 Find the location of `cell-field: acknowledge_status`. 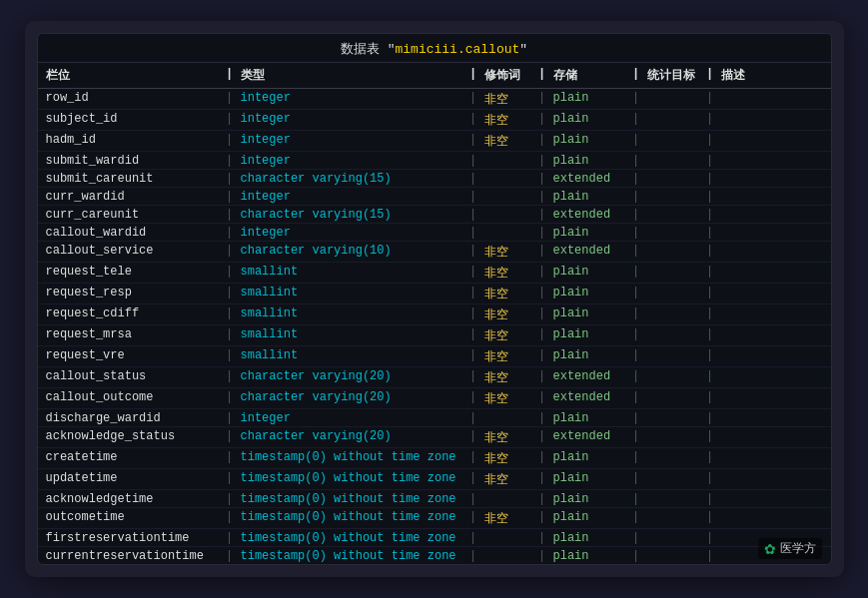

cell-field: acknowledge_status is located at coordinates (130, 437).